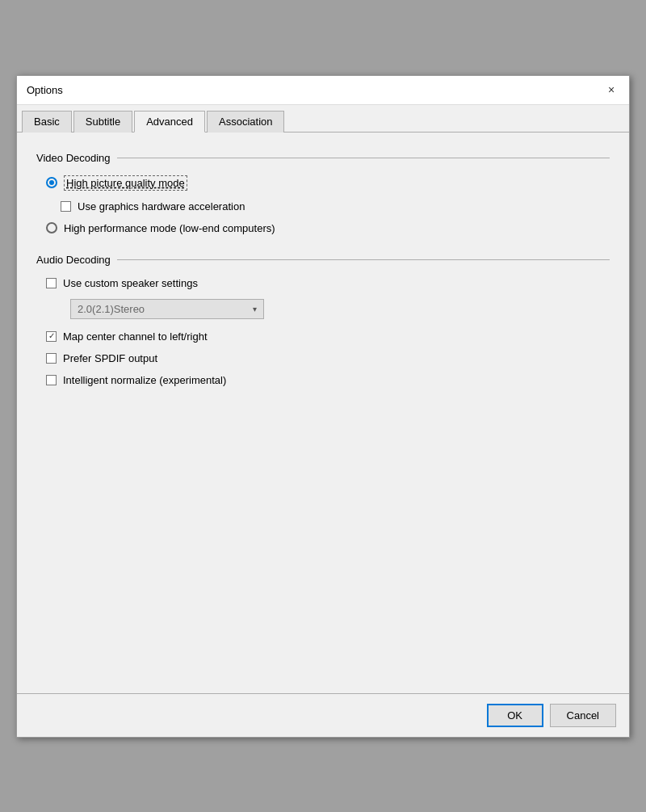 The image size is (646, 812). I want to click on cancel-button: Cancel, so click(583, 716).